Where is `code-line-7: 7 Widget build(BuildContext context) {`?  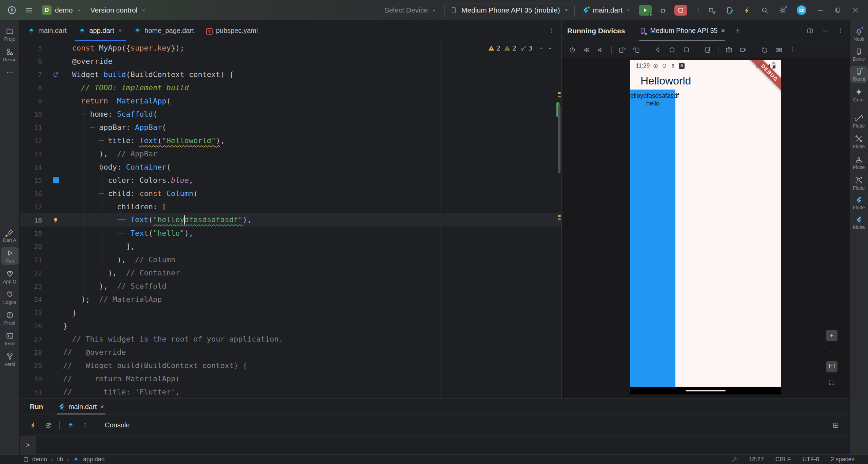 code-line-7: 7 Widget build(BuildContext context) { is located at coordinates (291, 75).